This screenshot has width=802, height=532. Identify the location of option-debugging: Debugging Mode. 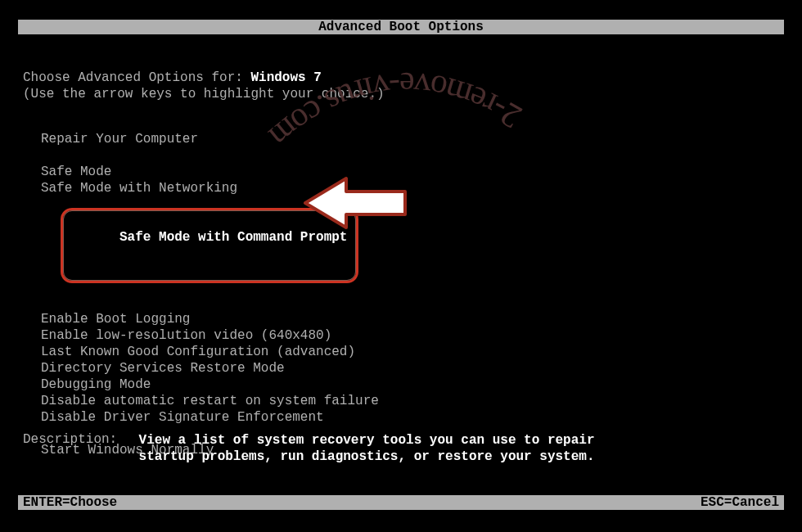
(210, 385).